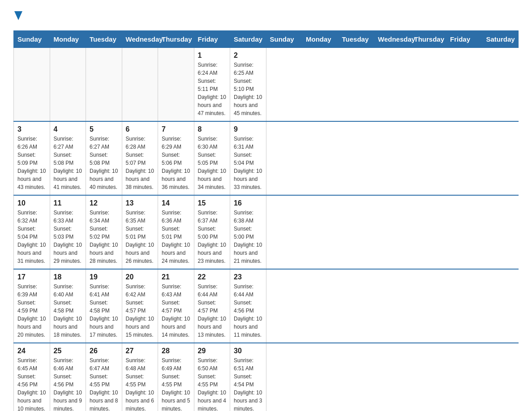 This screenshot has width=532, height=411. Describe the element at coordinates (248, 311) in the screenshot. I see `day-info: Sunrise: 6:44 AMSunset: 4:56 PMDaylight:…` at that location.